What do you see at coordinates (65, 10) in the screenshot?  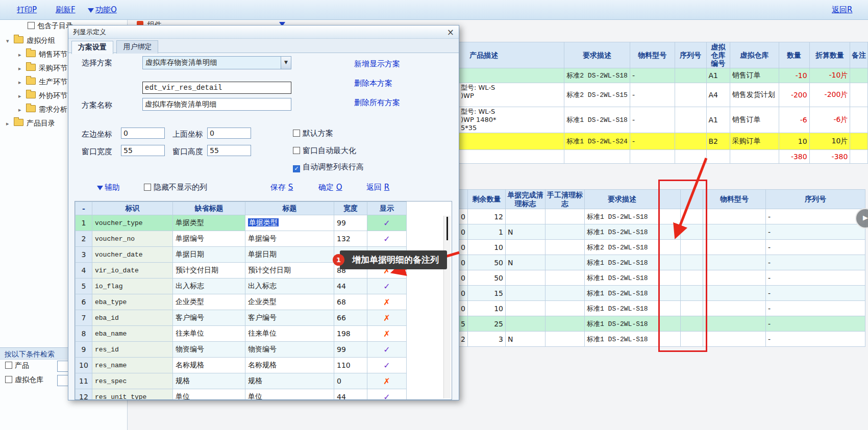 I see `refresh-link: 刷新F` at bounding box center [65, 10].